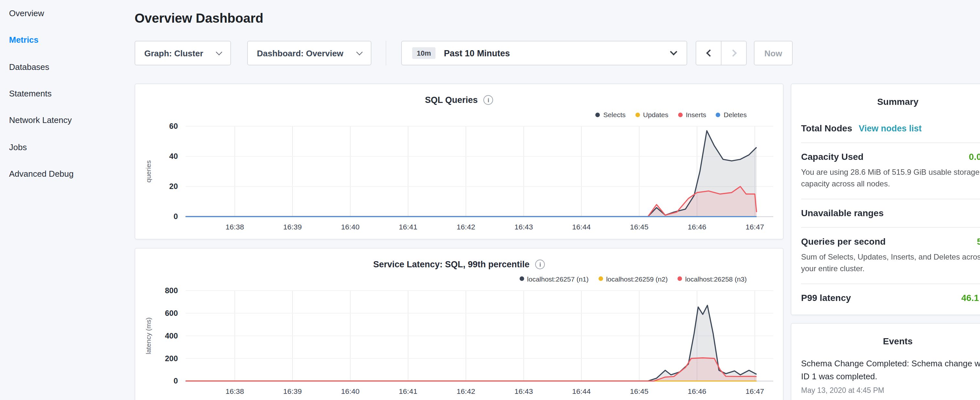  Describe the element at coordinates (721, 53) in the screenshot. I see `time-pager` at that location.